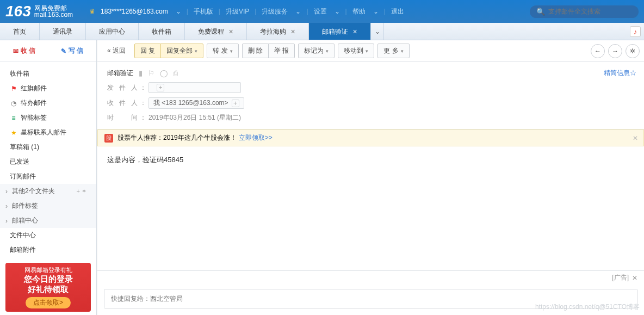 This screenshot has width=644, height=315. Describe the element at coordinates (116, 51) in the screenshot. I see `back-button: « 返回` at that location.